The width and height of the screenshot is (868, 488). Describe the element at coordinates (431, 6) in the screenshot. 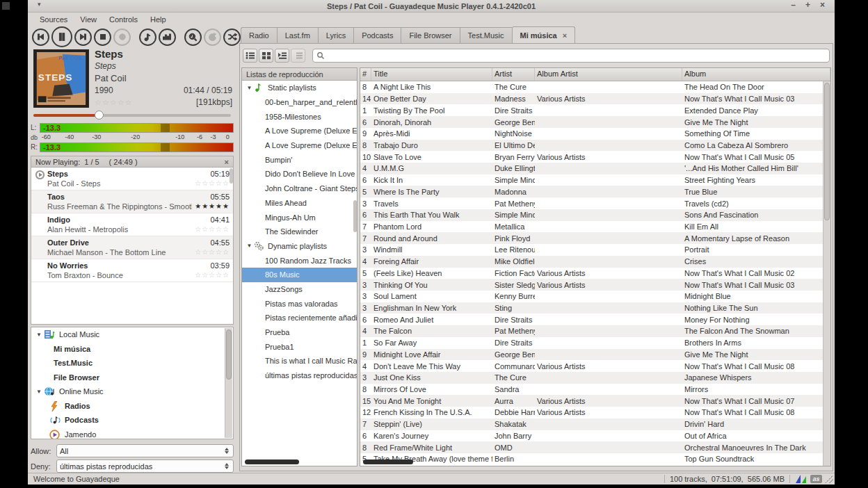

I see `title-bar: ▾ Steps / Pat Coil - Guayadeque Music Pl…` at that location.